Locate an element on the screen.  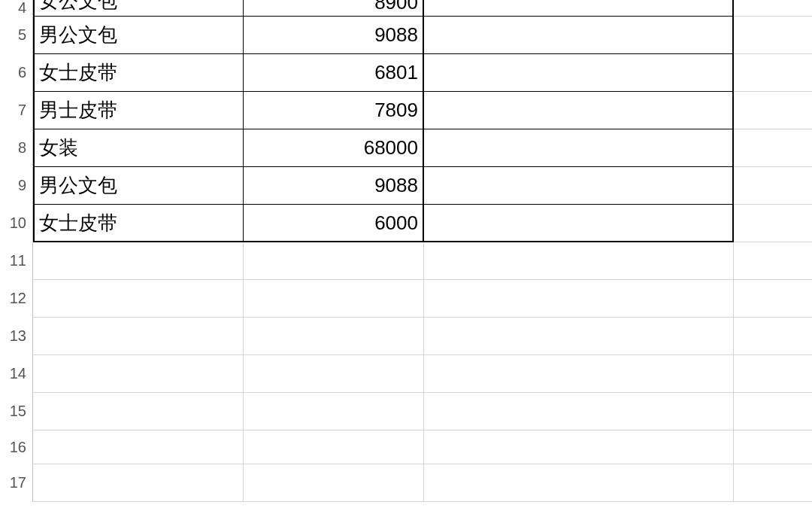
cell: 8900 is located at coordinates (334, 8).